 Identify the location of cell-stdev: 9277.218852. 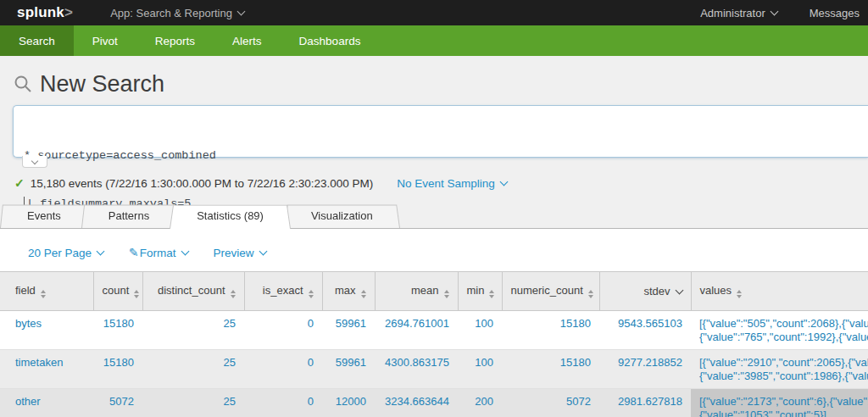
(645, 370).